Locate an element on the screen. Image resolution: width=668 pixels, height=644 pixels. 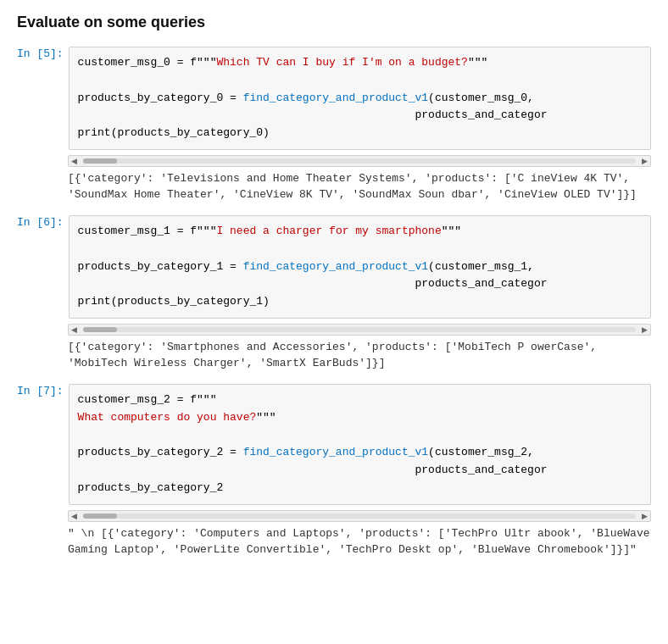
code-line: products_by_category_0 = find_category_a… is located at coordinates (359, 98).